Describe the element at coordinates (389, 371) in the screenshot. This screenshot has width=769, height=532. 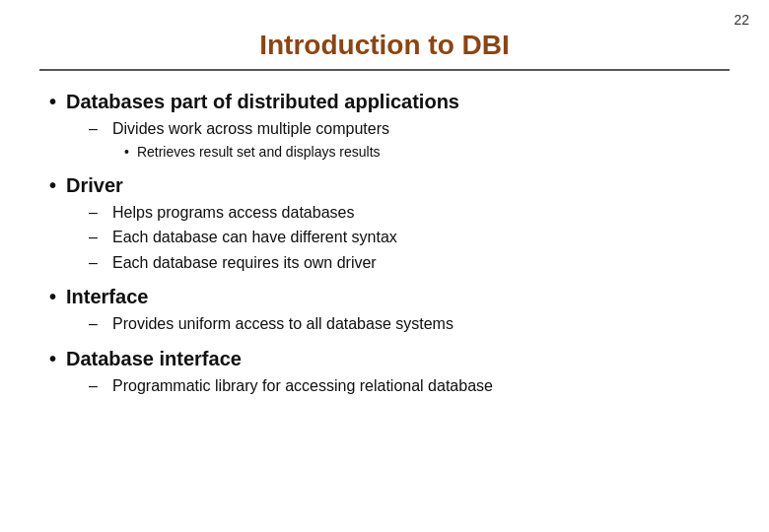
I see `bullet-item-4: • Database interface – Programmatic libr…` at that location.